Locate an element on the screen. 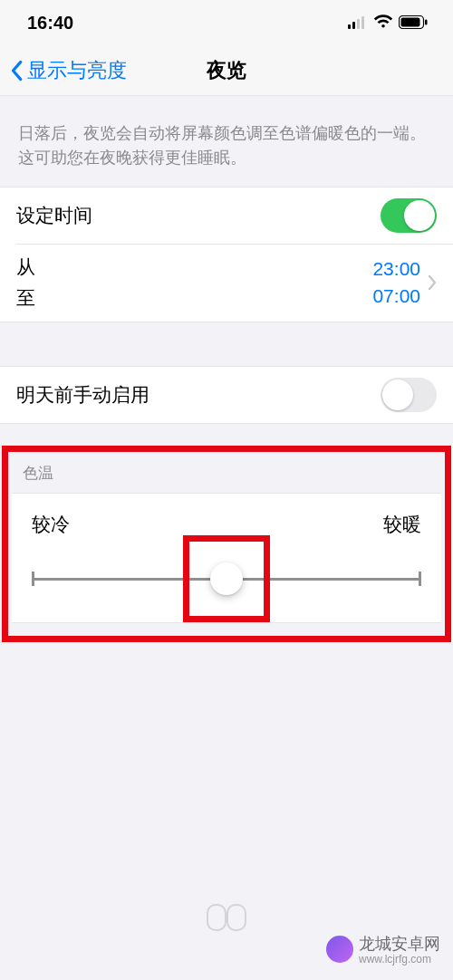 The width and height of the screenshot is (453, 980). schedule-group: 设定时间 从 至 23:00 07:00 is located at coordinates (226, 255).